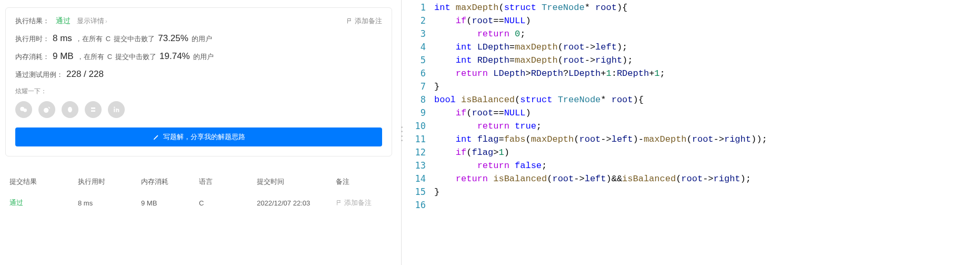 The image size is (980, 265). Describe the element at coordinates (420, 74) in the screenshot. I see `line-number: 6` at that location.